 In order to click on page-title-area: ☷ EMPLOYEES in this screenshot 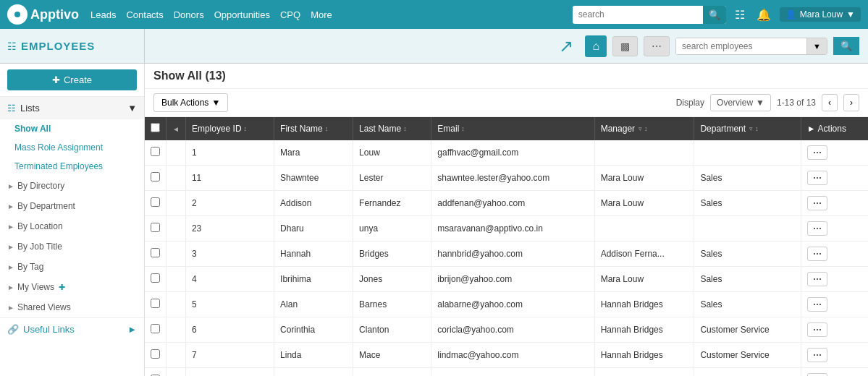, I will do `click(72, 46)`.